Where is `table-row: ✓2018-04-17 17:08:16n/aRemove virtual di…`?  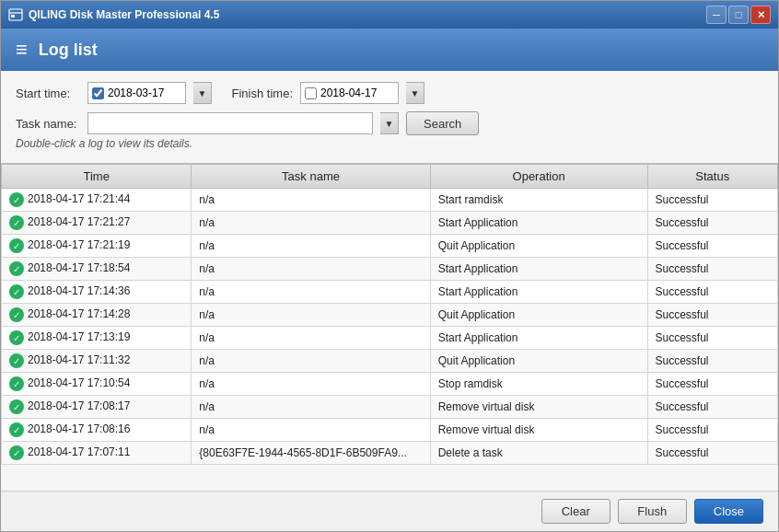
table-row: ✓2018-04-17 17:08:16n/aRemove virtual di… is located at coordinates (390, 431).